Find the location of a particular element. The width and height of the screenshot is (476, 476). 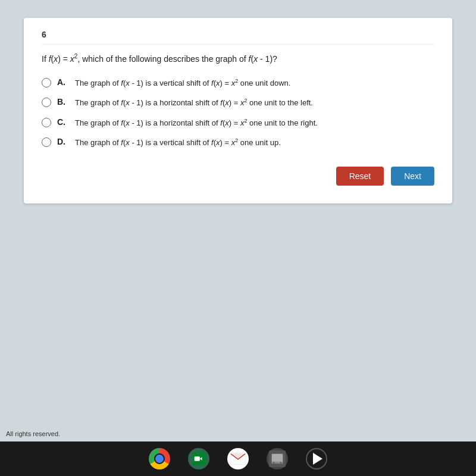

option-b: B. The graph of f(x - 1) is a horizontal… is located at coordinates (238, 103).